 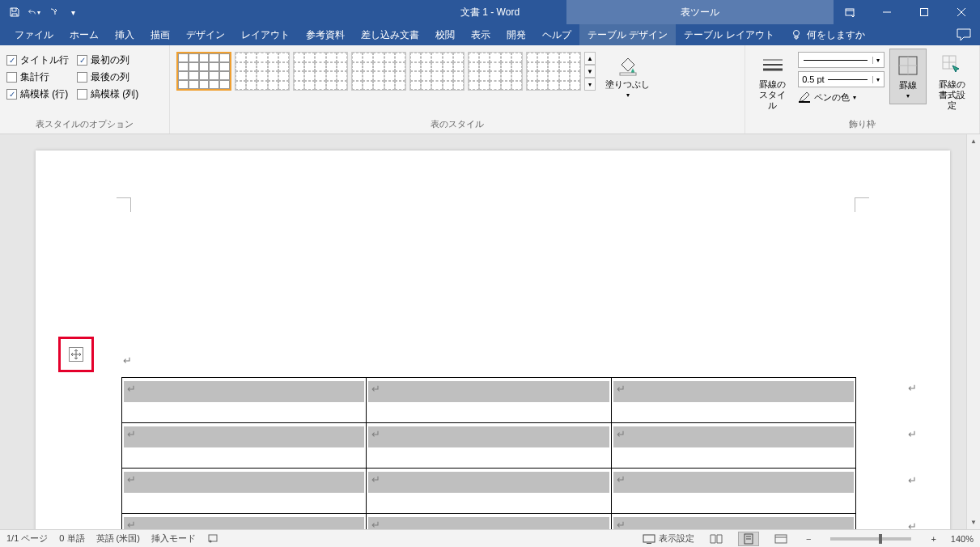 What do you see at coordinates (628, 76) in the screenshot?
I see `shading-button: 塗りつぶし ▾` at bounding box center [628, 76].